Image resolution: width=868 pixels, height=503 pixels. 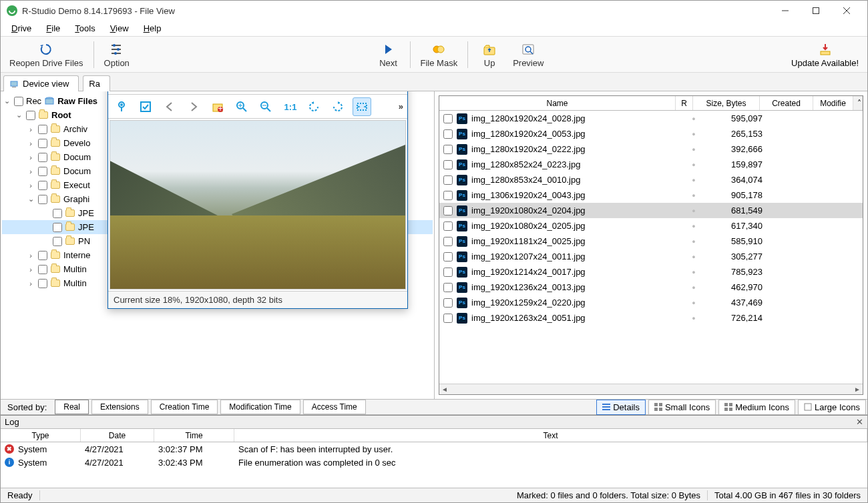 What do you see at coordinates (85, 28) in the screenshot?
I see `menu-tools: Tools` at bounding box center [85, 28].